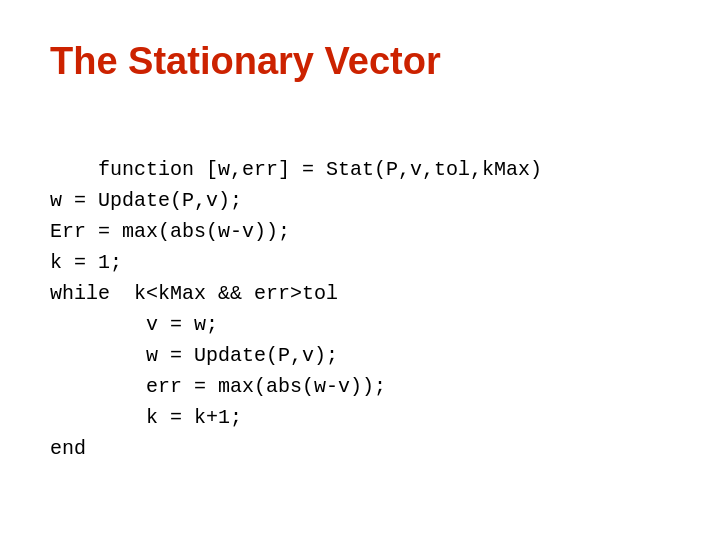  I want to click on code-line-2: w = Update(P,v);, so click(146, 200).